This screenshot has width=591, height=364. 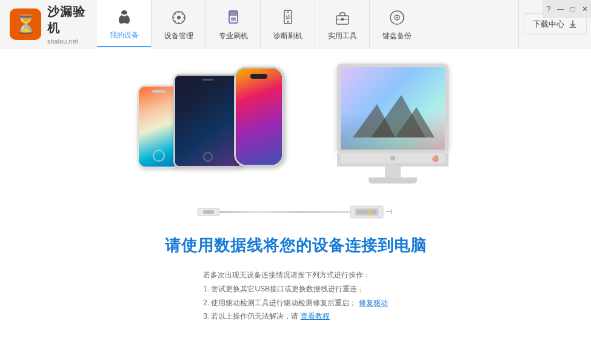 I want to click on repair-driver-link: 修复驱动, so click(x=373, y=303).